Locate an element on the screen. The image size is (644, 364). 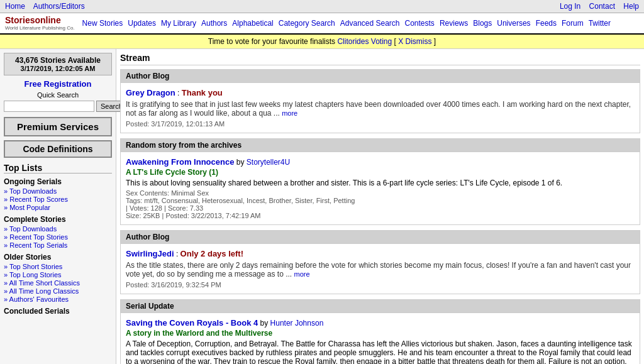
nav-blogs: Blogs is located at coordinates (482, 23).